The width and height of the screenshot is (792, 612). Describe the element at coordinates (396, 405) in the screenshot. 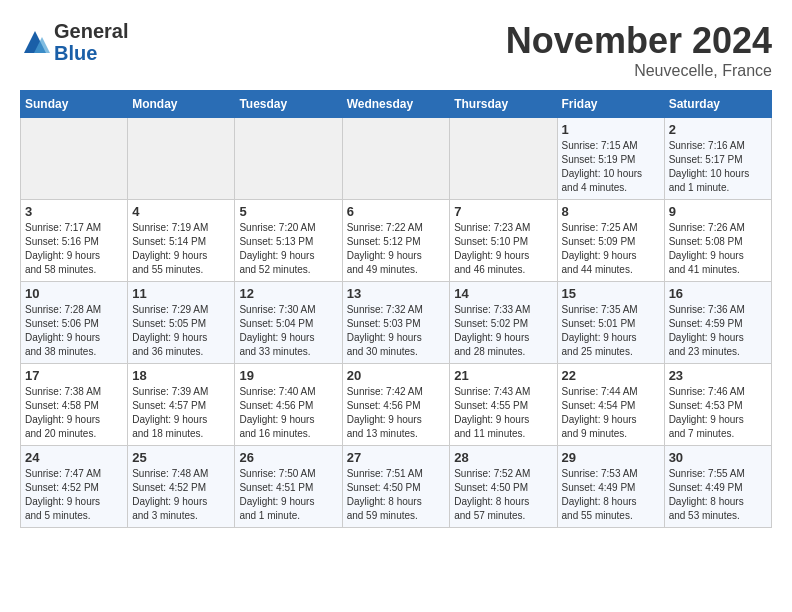

I see `calendar-cell: 20Sunrise: 7:42 AM Sunset: 4:56 PM Dayli…` at that location.